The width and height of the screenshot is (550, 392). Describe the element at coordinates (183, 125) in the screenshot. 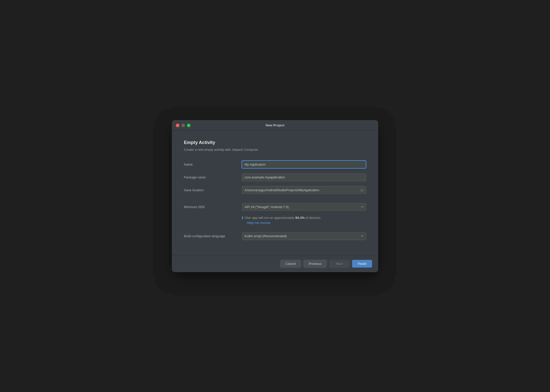

I see `traffic-lights` at that location.